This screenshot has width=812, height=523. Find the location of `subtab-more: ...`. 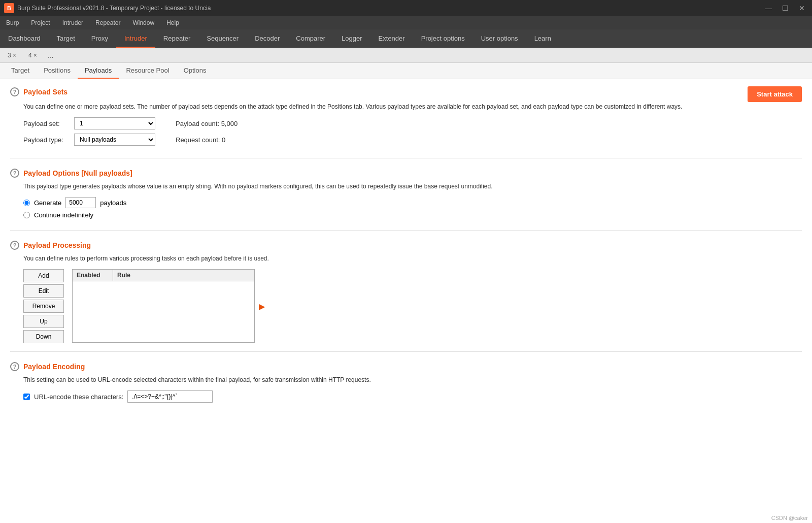

subtab-more: ... is located at coordinates (51, 55).